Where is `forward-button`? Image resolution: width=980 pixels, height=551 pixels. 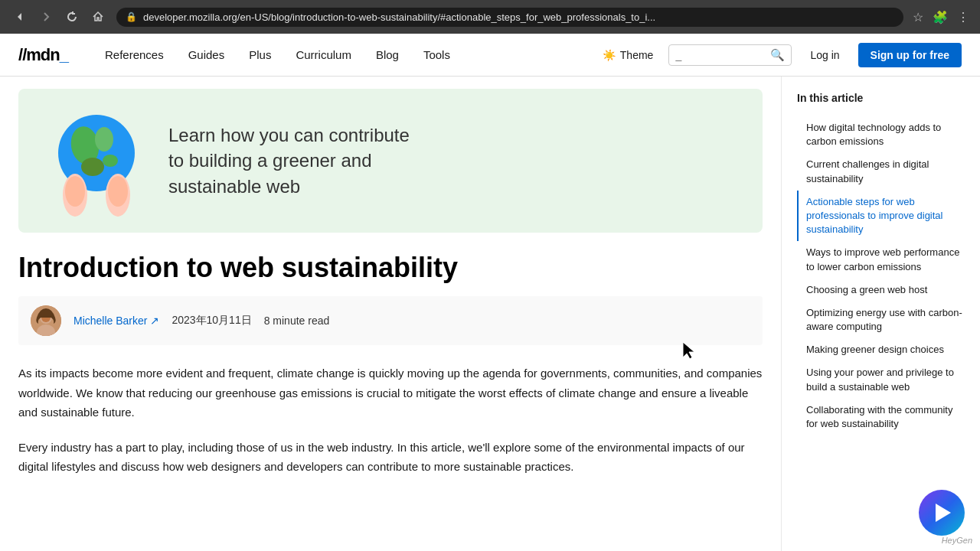 forward-button is located at coordinates (46, 17).